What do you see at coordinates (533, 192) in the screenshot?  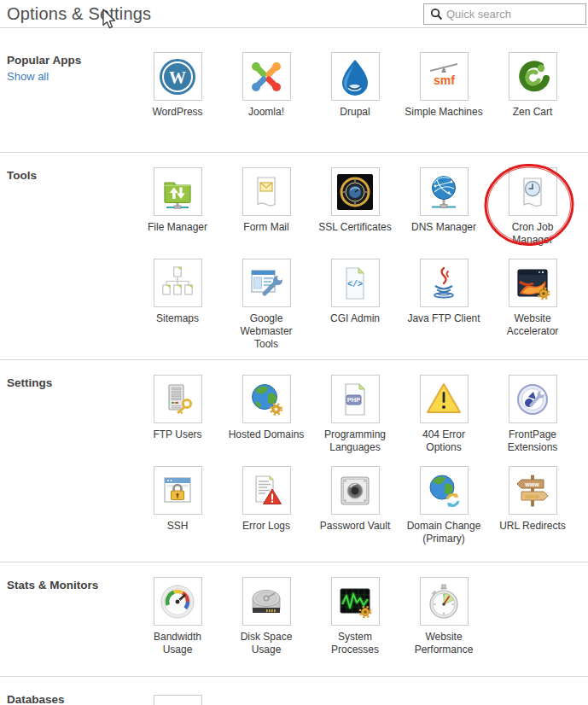 I see `cron-job-manager-icon` at bounding box center [533, 192].